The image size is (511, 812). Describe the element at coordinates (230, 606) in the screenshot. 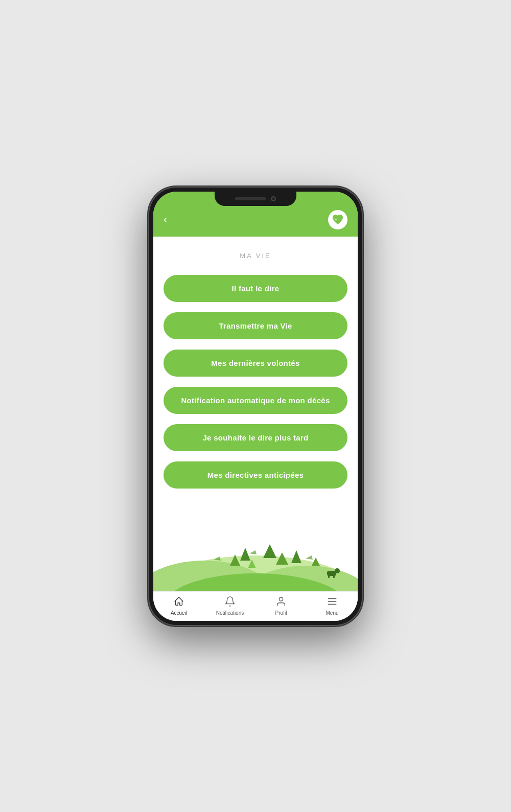

I see `nav-notifications: Notifications` at that location.